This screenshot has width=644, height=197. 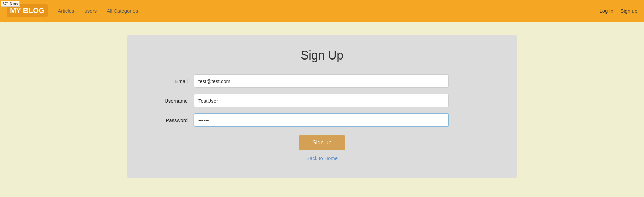 What do you see at coordinates (321, 81) in the screenshot?
I see `email-input` at bounding box center [321, 81].